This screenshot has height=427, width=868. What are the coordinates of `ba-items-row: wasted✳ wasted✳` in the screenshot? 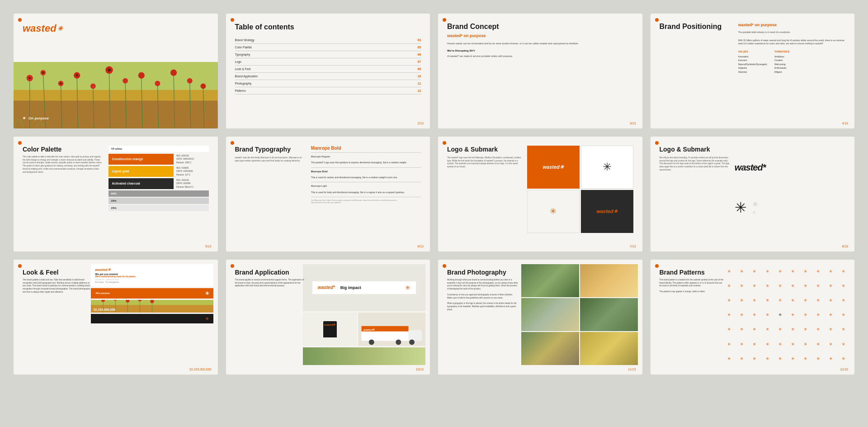 It's located at (364, 329).